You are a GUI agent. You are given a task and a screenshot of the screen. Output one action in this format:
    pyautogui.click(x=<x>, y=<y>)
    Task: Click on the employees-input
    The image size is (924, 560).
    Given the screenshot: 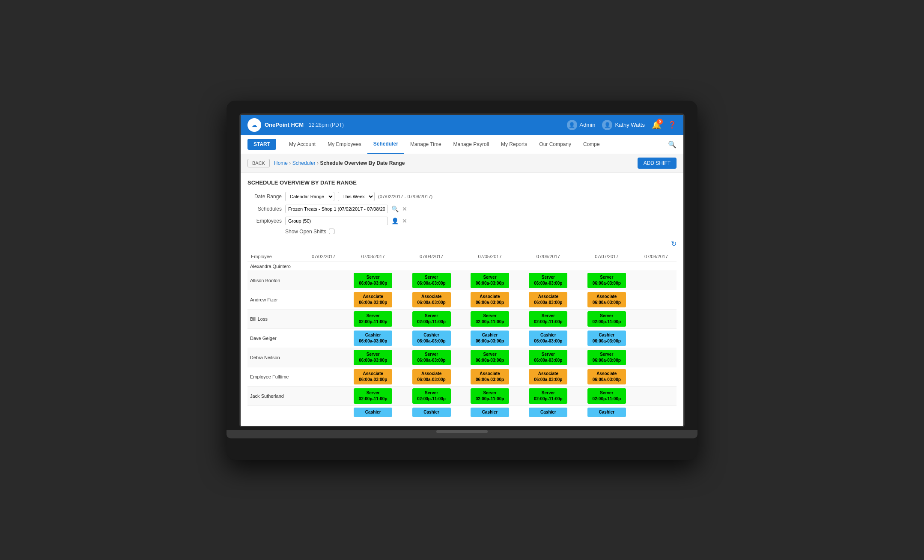 What is the action you would take?
    pyautogui.click(x=337, y=221)
    